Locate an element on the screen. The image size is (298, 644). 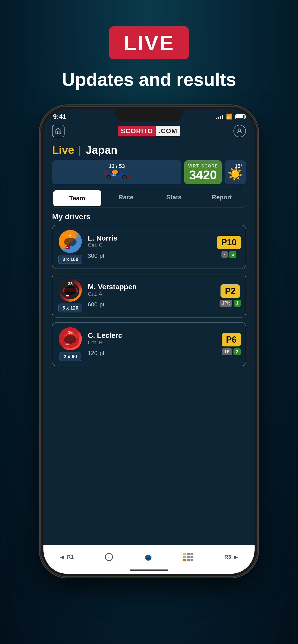
position-sub-norris: - 5 is located at coordinates (229, 254).